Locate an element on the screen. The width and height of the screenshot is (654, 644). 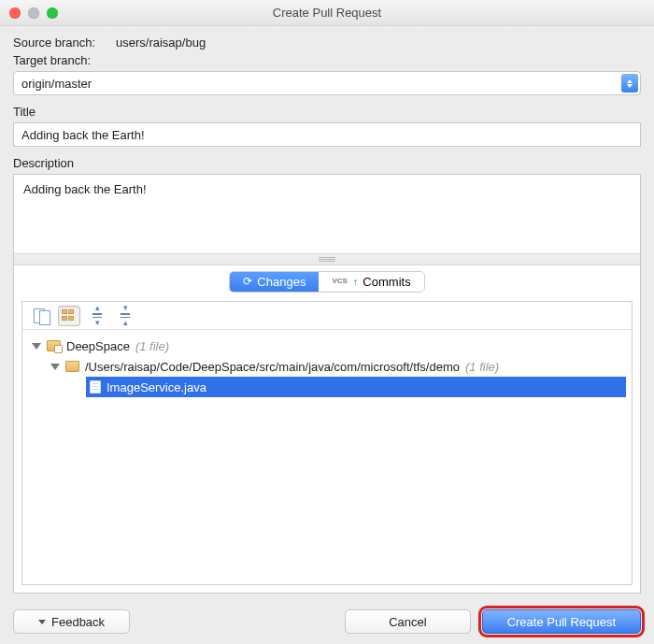
description-label: Description is located at coordinates (327, 163).